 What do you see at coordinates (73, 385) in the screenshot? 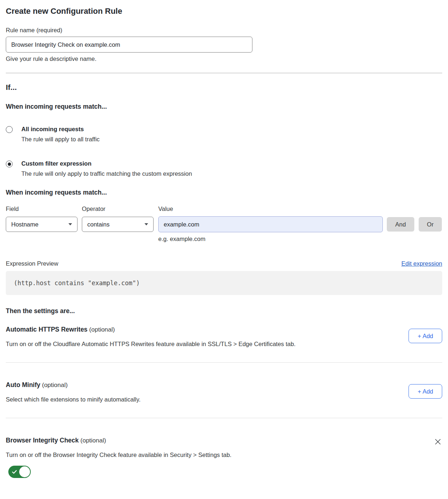
I see `setting-title: Auto Minify (optional)` at bounding box center [73, 385].